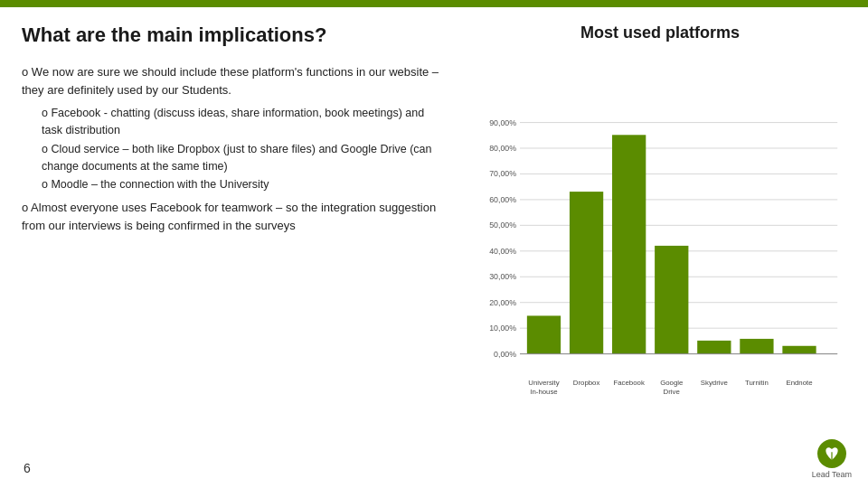  I want to click on svg-text: In-house, so click(543, 392).